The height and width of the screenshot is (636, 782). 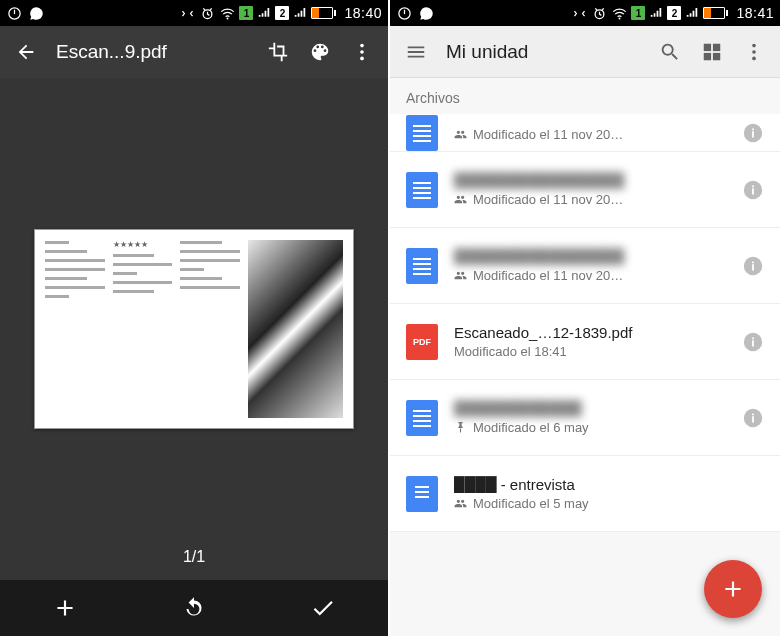 What do you see at coordinates (194, 13) in the screenshot?
I see `status-bar: 1 2 18:40` at bounding box center [194, 13].